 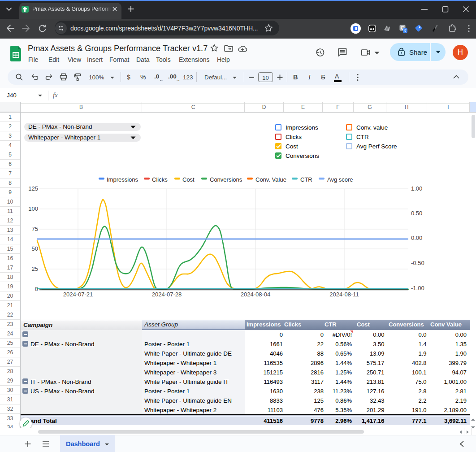 I want to click on svg-text: 2024-07-28, so click(x=167, y=294).